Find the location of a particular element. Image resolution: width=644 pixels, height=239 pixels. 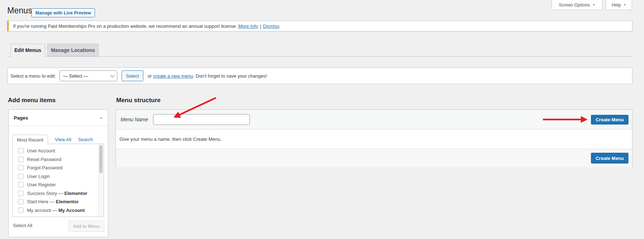

menu-structure-footer: Create Menu is located at coordinates (374, 158).